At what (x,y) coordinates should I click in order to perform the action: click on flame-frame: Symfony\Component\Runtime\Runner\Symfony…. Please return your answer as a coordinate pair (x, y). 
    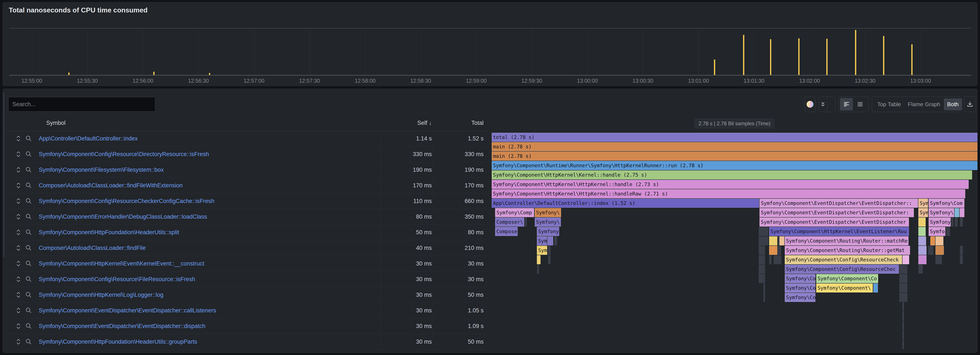
    Looking at the image, I should click on (735, 166).